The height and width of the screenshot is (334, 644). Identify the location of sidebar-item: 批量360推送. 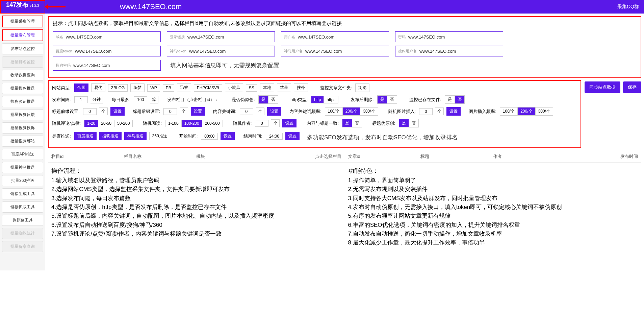
(23, 181).